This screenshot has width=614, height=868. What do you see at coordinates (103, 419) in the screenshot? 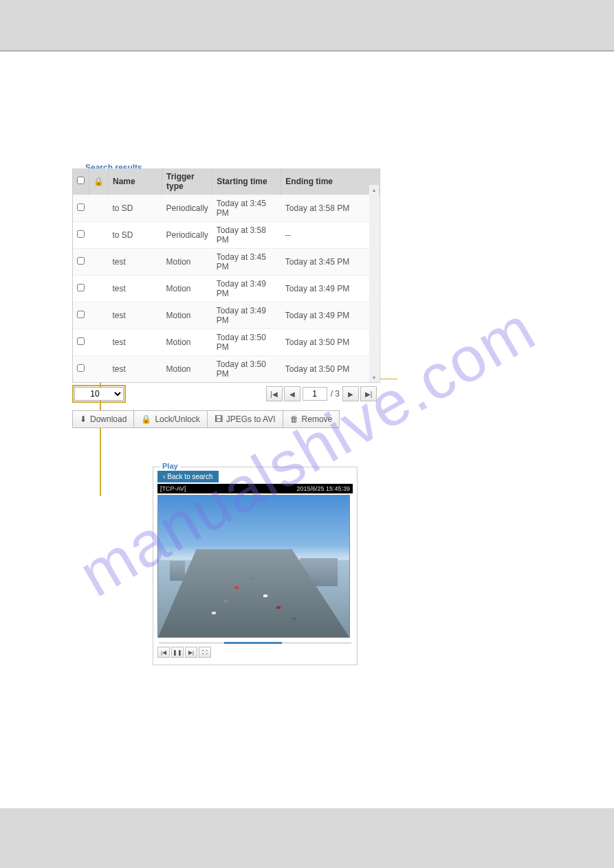
I see `download-button: ⬇ Download` at bounding box center [103, 419].